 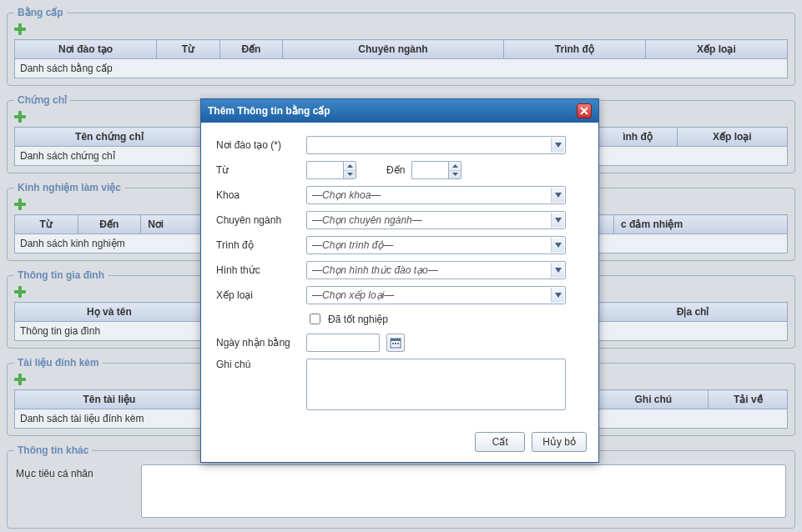 I want to click on panel-bangcap: Bằng cấp Nơi đào tạo Từ Đến Chuyên ngành…, so click(x=401, y=47).